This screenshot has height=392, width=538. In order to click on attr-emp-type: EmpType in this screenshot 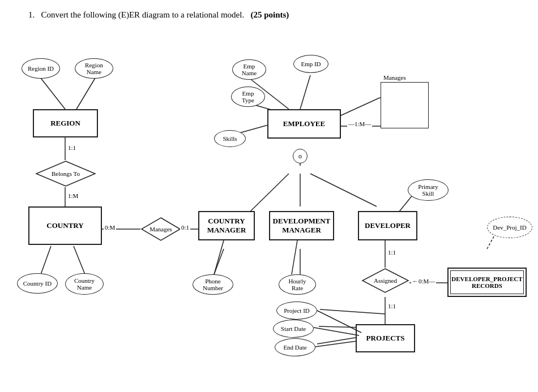, I will do `click(248, 97)`.